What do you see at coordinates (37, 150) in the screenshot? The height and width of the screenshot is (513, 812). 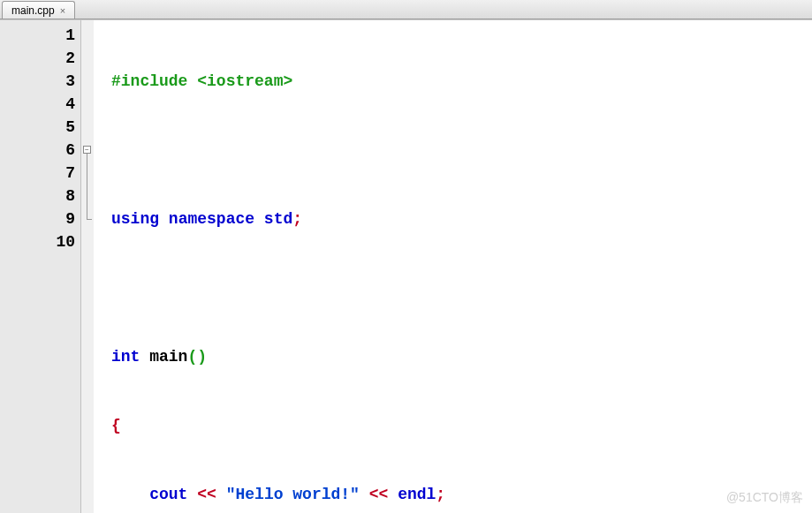 I see `line-number: 6` at bounding box center [37, 150].